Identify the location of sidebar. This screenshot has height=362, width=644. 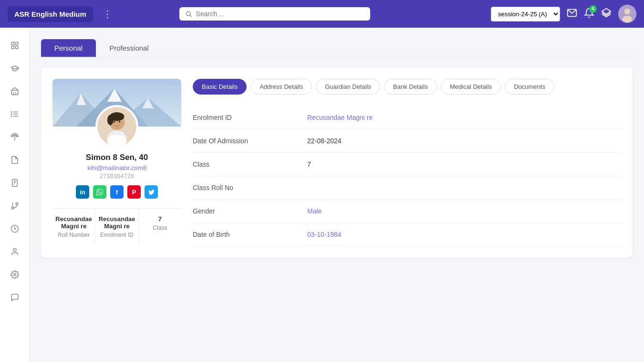
(15, 195).